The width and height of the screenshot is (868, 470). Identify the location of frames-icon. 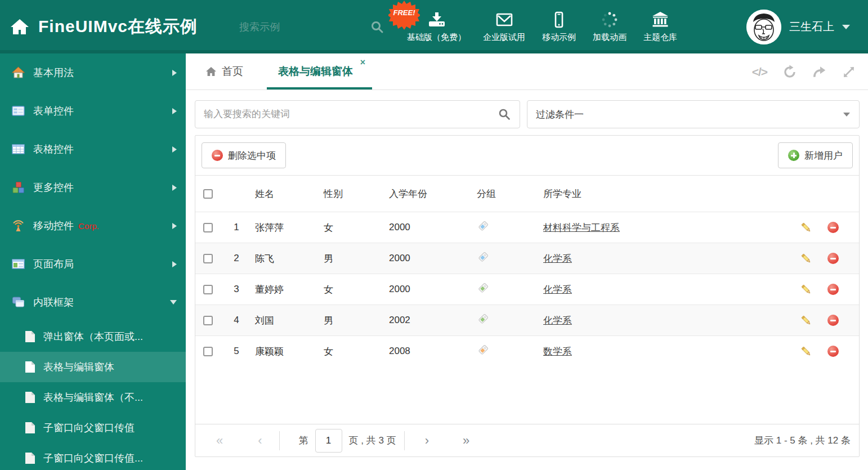
(19, 302).